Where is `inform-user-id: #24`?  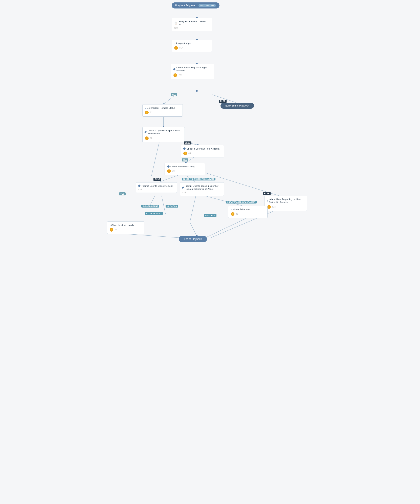 inform-user-id: #24 is located at coordinates (274, 207).